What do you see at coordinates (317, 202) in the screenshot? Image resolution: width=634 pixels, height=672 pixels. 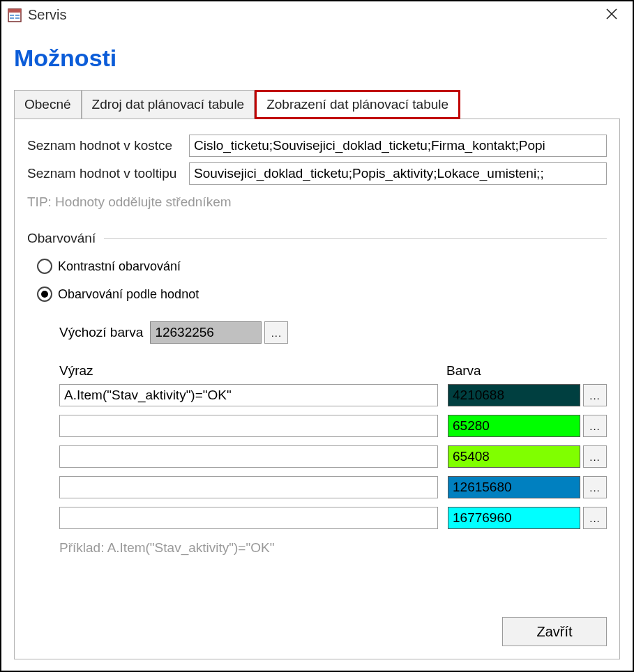 I see `tip-text: TIP: Hodnoty oddělujte středníkem` at bounding box center [317, 202].